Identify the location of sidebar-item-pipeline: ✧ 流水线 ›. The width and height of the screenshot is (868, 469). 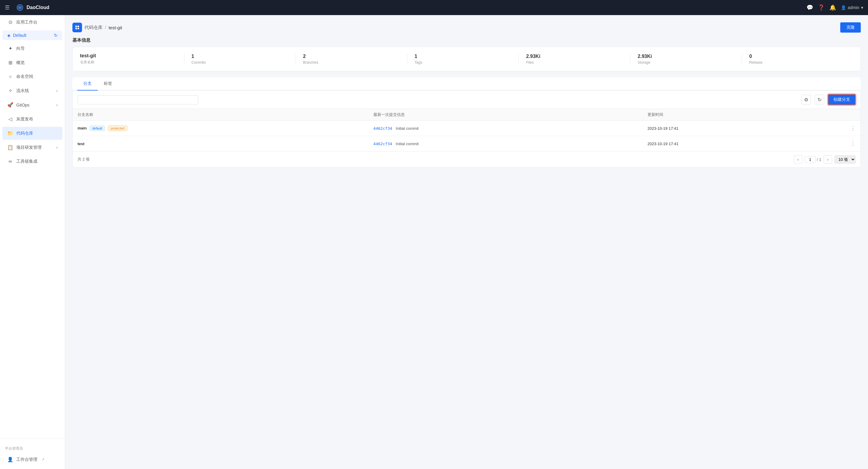
(32, 91).